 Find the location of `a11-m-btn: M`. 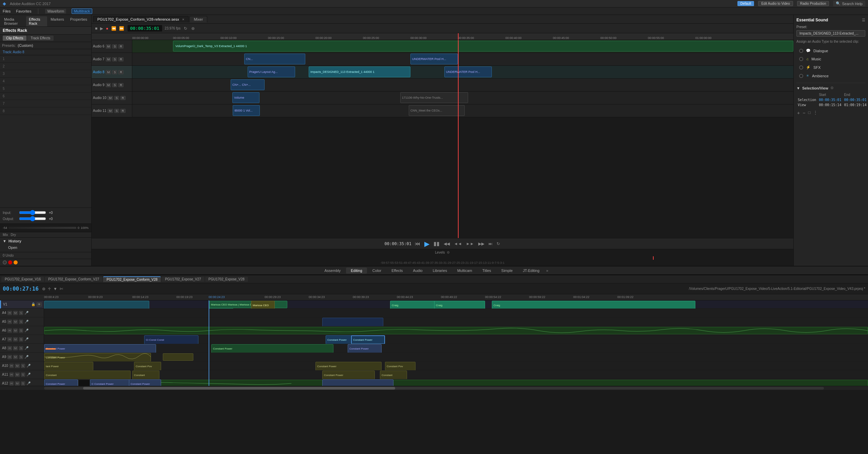

a11-m-btn: M is located at coordinates (17, 375).